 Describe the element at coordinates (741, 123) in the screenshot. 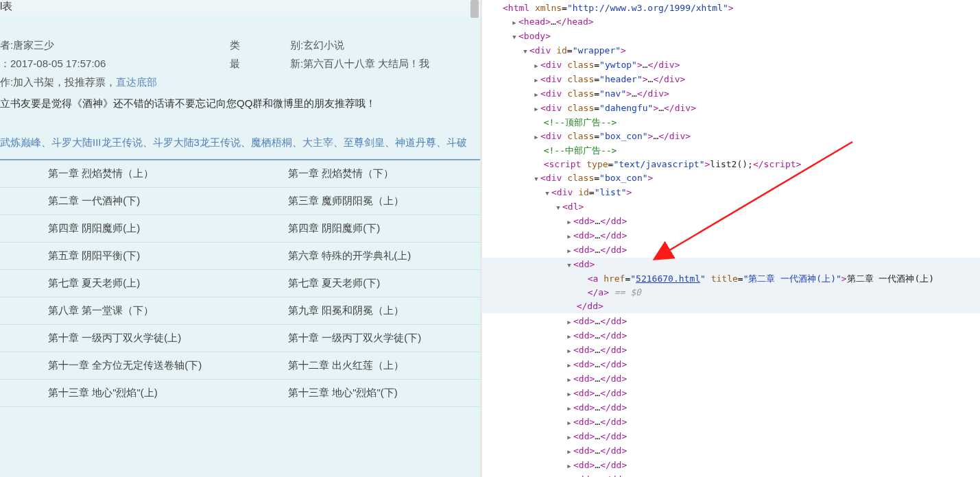

I see `dom-comment: <!--顶部广告-->` at that location.